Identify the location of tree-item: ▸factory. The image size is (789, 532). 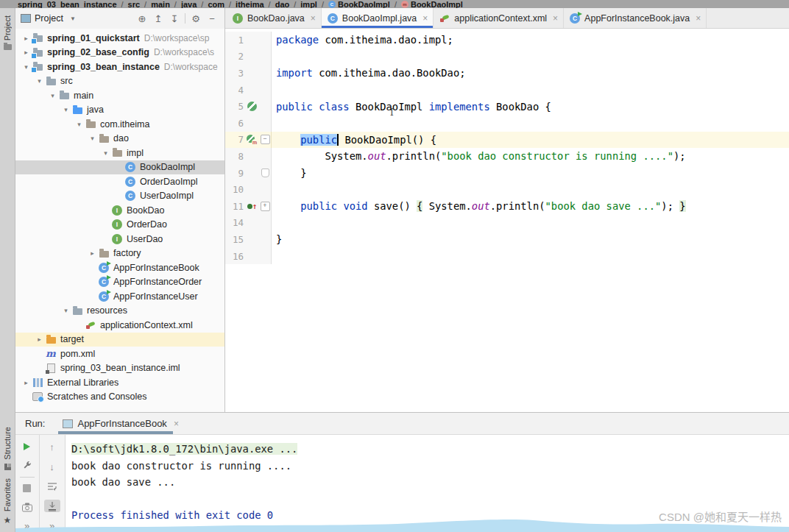
(119, 254).